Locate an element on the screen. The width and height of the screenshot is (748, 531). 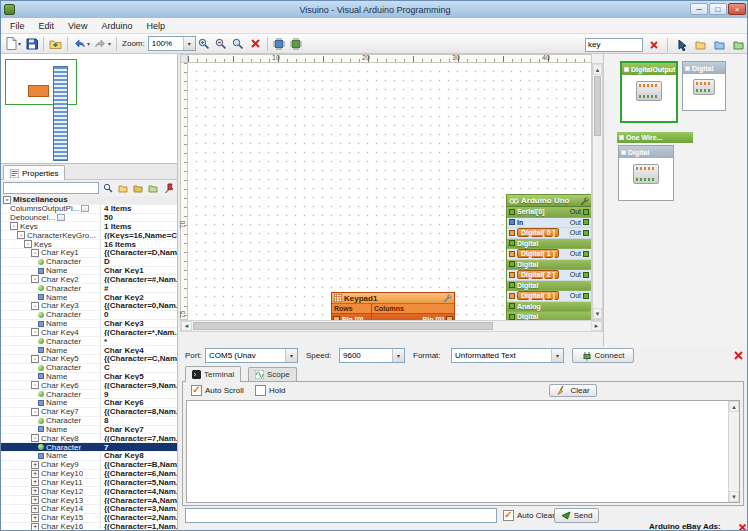
canvas-horizontal-scrollbar: ◄ ► is located at coordinates (392, 326).